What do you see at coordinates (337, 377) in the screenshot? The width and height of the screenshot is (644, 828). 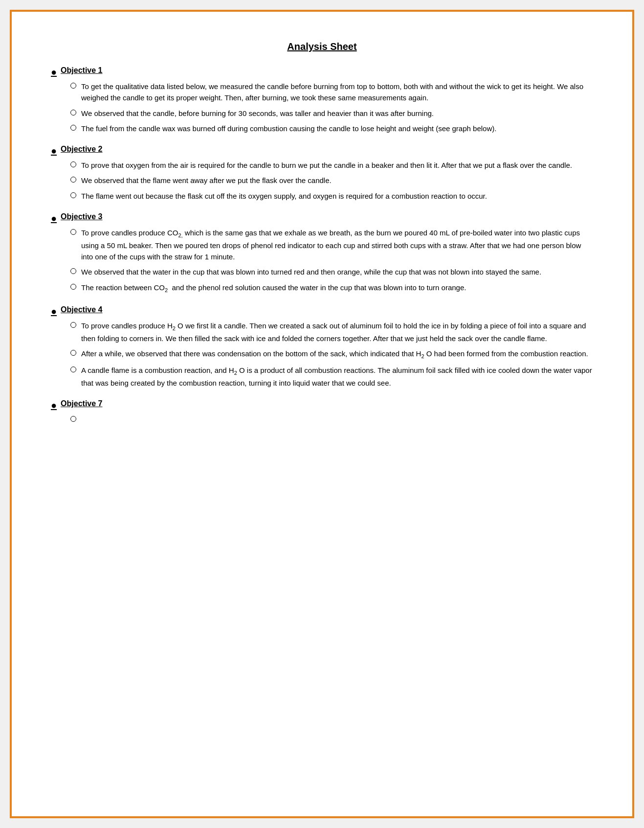 I see `obj4-text3: A candle flame is a combustion reaction,…` at bounding box center [337, 377].